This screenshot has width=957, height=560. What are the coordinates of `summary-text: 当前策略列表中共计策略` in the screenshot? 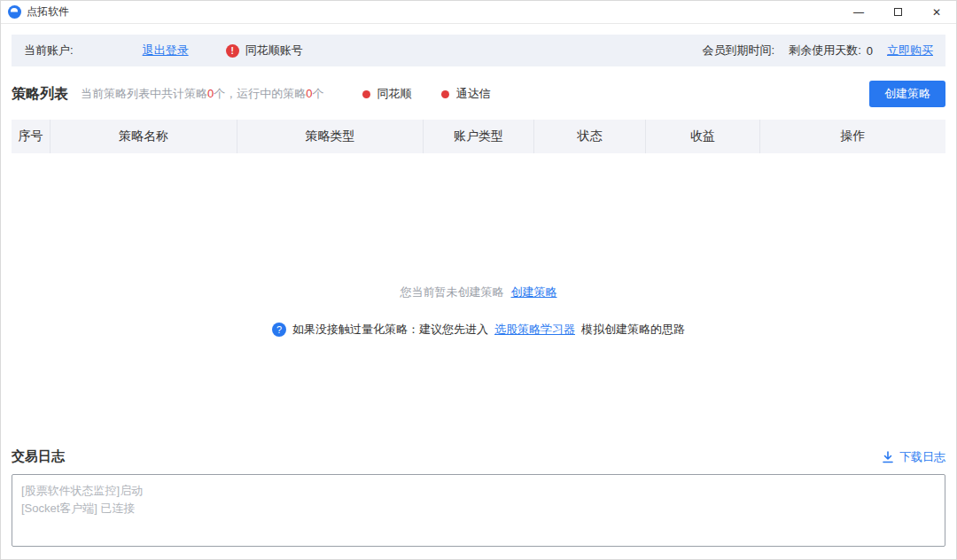 It's located at (144, 94).